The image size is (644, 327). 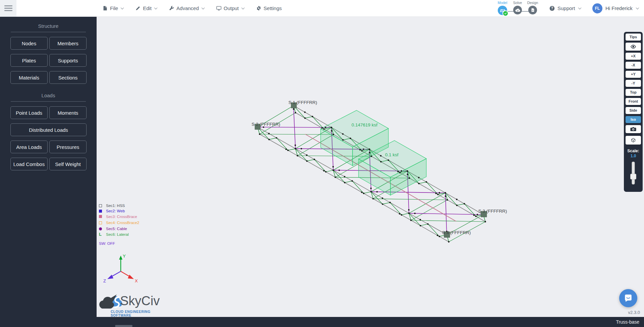 I want to click on view-button-cube-icon, so click(x=633, y=140).